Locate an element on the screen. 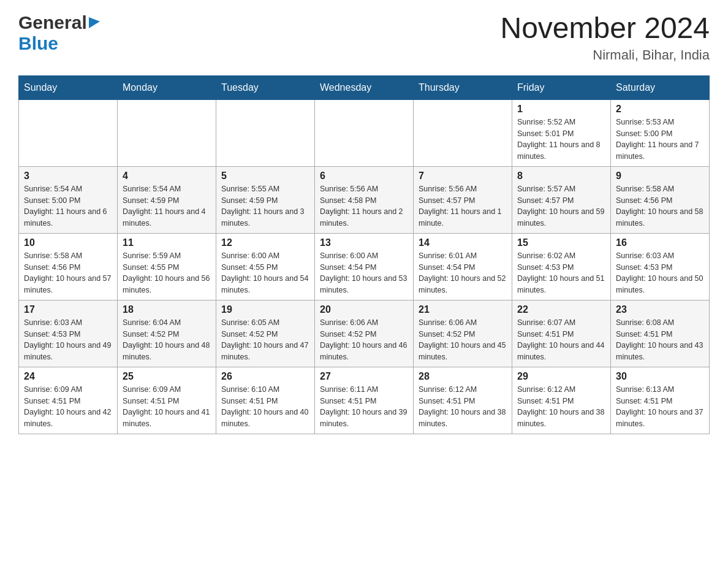  calendar-cell: 23Sunrise: 6:08 AM Sunset: 4:51 PM Dayli… is located at coordinates (661, 334).